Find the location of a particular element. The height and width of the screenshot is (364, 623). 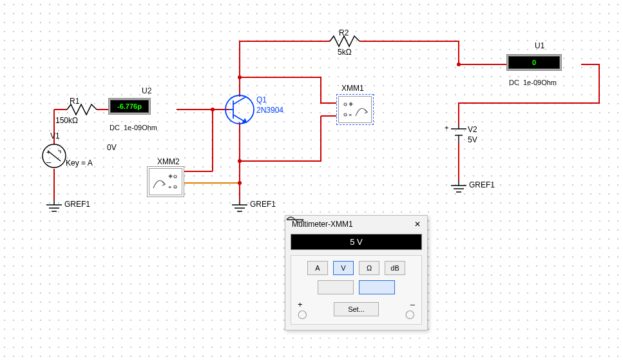

probe-u1: 0 is located at coordinates (534, 62).